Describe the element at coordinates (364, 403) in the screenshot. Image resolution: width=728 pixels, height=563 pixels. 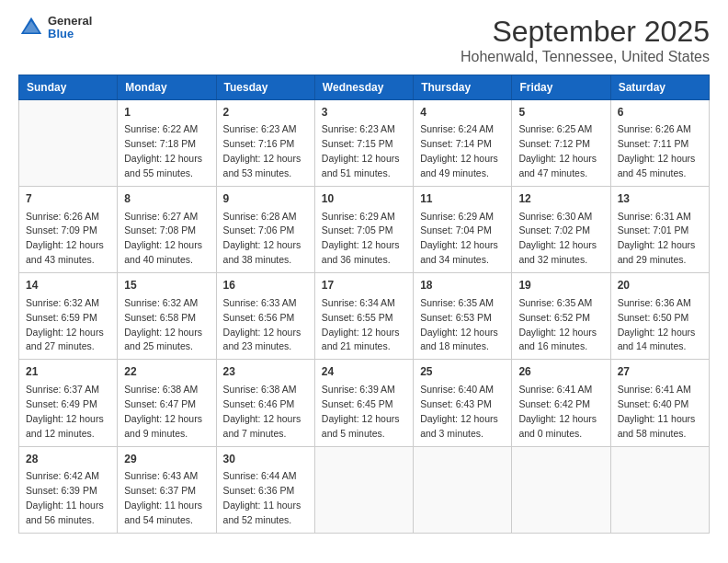
I see `calendar-week-4: 21Sunrise: 6:37 AM Sunset: 6:49 PM Dayli…` at that location.